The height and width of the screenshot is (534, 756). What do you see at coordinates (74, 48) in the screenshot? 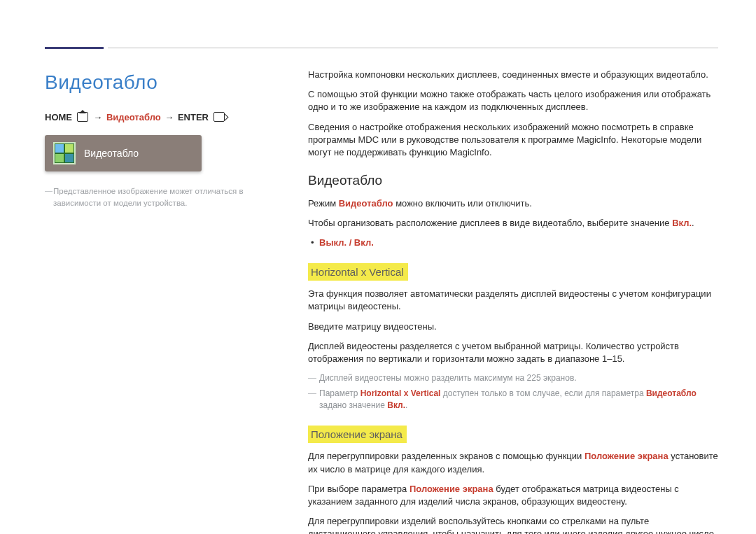
I see `top-rule-thick` at bounding box center [74, 48].